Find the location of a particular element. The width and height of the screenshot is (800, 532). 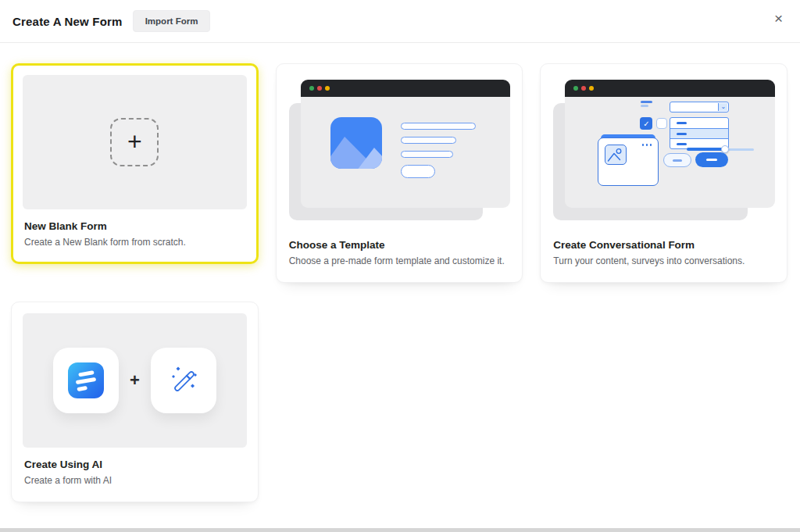

card-title: Create Conversational Form is located at coordinates (664, 245).